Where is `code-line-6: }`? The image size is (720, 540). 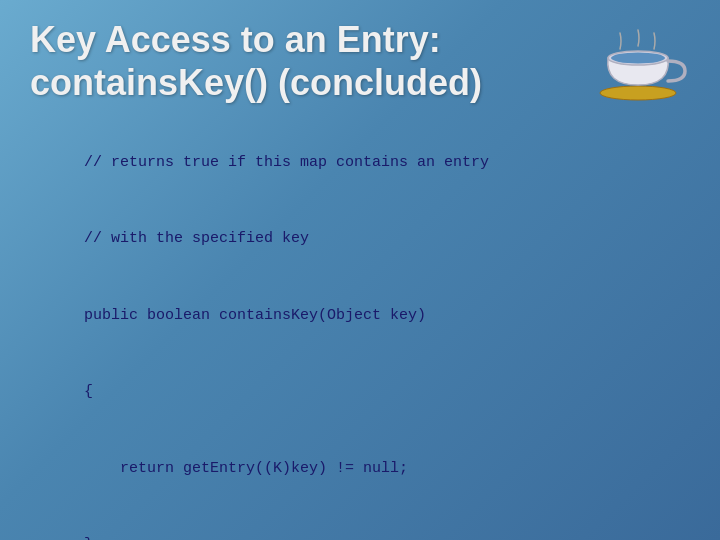
code-line-6: } is located at coordinates (88, 538).